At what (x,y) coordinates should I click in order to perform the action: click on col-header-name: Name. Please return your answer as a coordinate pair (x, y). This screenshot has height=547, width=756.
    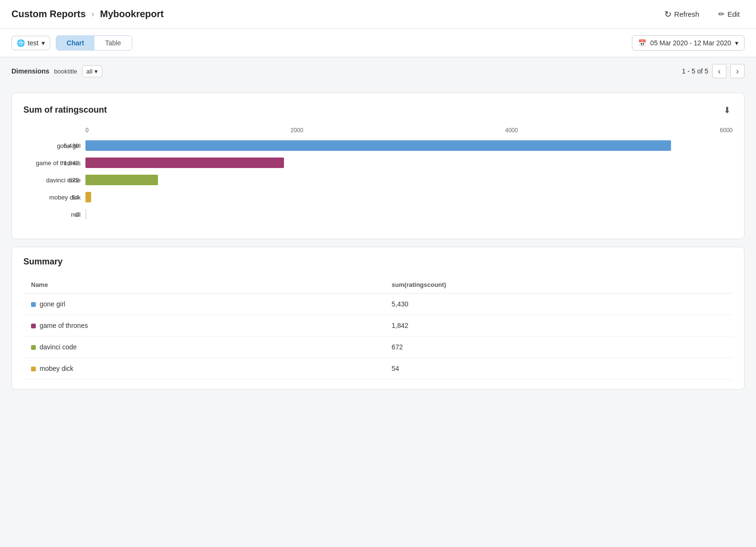
    Looking at the image, I should click on (204, 285).